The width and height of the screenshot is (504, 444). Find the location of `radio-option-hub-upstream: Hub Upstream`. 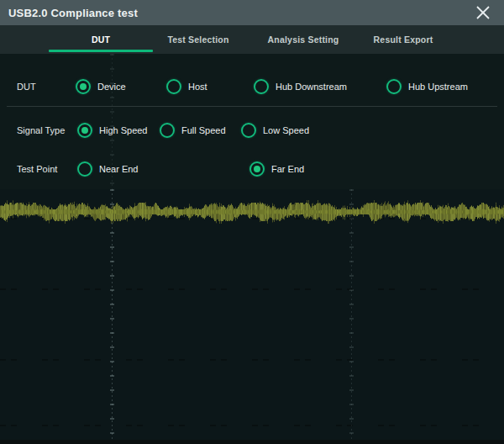

radio-option-hub-upstream: Hub Upstream is located at coordinates (427, 87).